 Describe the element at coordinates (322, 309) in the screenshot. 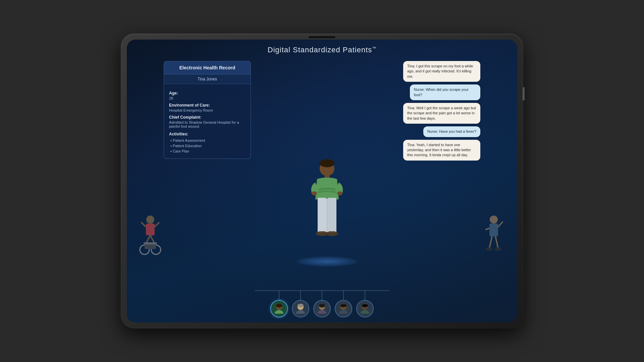

I see `patient-avatars` at that location.